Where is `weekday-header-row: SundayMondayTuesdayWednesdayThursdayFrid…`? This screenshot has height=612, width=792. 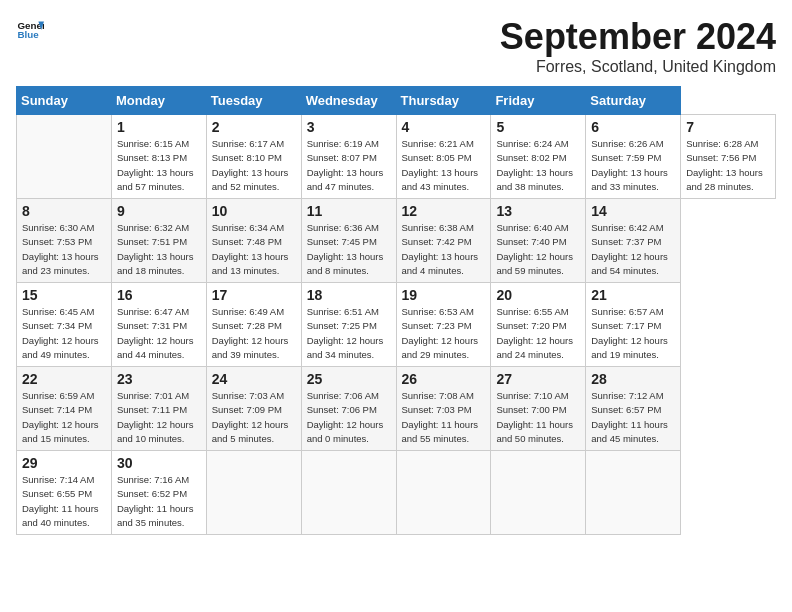 weekday-header-row: SundayMondayTuesdayWednesdayThursdayFrid… is located at coordinates (396, 101).